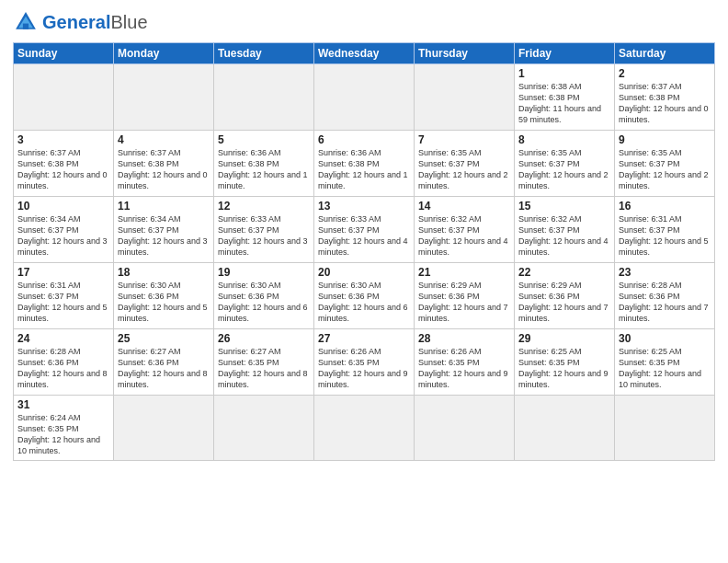  I want to click on calendar-day-cell: 8Sunrise: 6:35 AM Sunset: 6:37 PM Daylig…, so click(564, 164).